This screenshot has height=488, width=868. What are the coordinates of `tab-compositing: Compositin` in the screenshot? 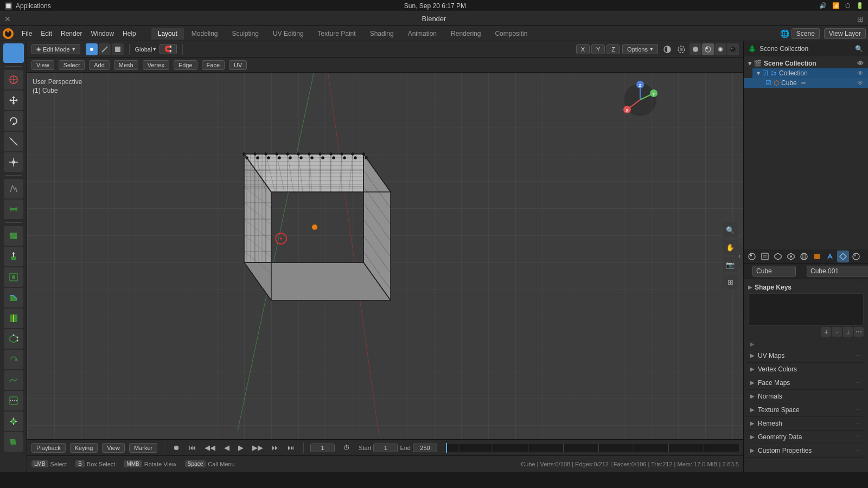 It's located at (511, 34).